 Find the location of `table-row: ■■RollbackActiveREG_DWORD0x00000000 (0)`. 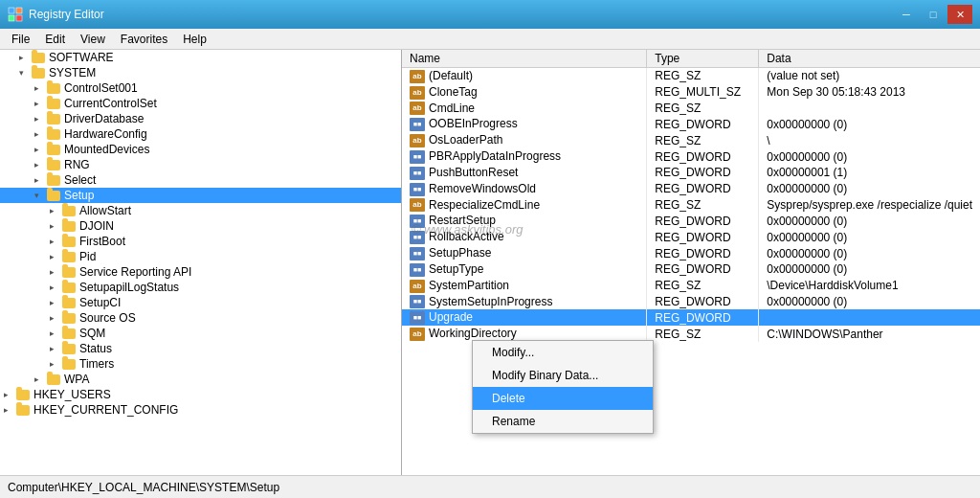

table-row: ■■RollbackActiveREG_DWORD0x00000000 (0) is located at coordinates (691, 238).